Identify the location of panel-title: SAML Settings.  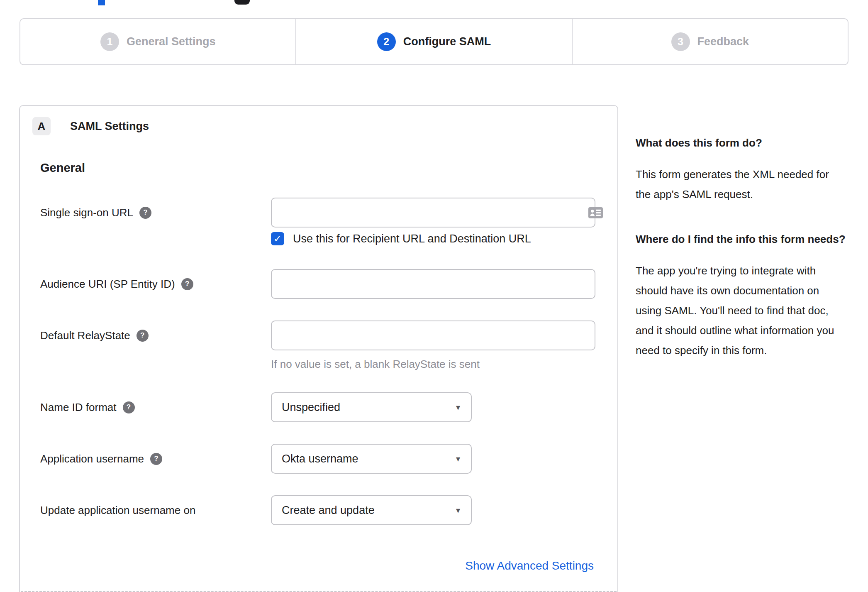
(110, 126).